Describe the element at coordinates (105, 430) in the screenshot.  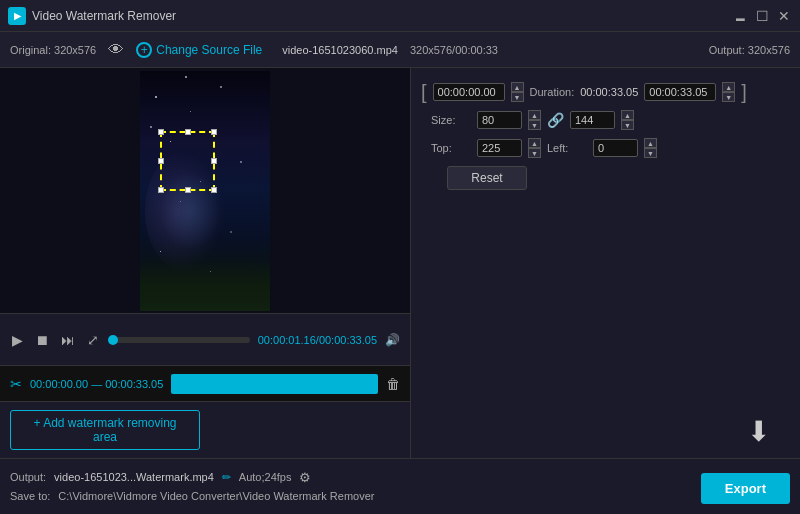
I see `add-watermark-area-button: + Add watermark removing area` at that location.